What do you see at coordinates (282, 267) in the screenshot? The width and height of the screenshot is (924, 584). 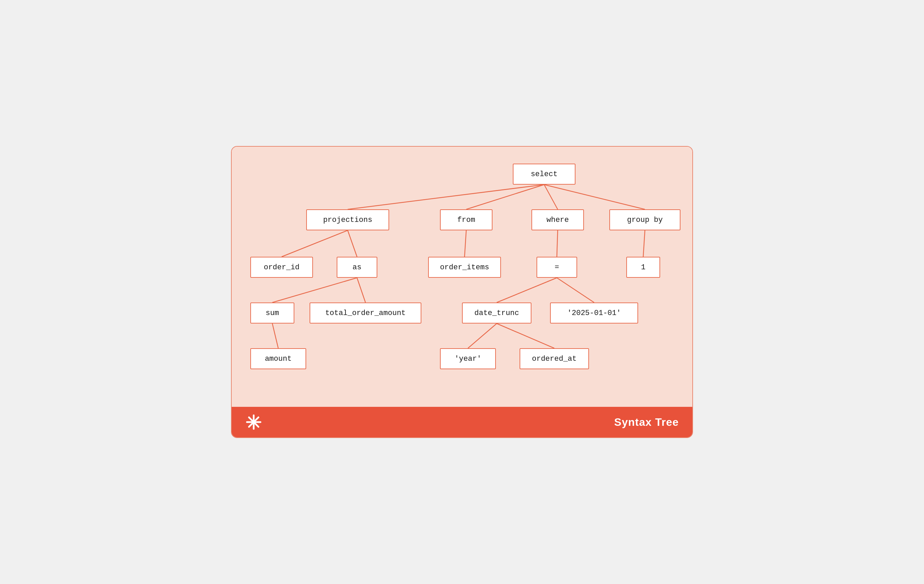 I see `node-order_id: order_id` at bounding box center [282, 267].